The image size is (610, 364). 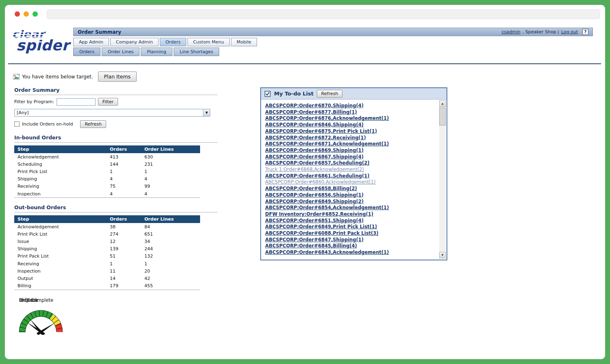 What do you see at coordinates (47, 124) in the screenshot?
I see `include-onhold-label: Include Orders on-hold` at bounding box center [47, 124].